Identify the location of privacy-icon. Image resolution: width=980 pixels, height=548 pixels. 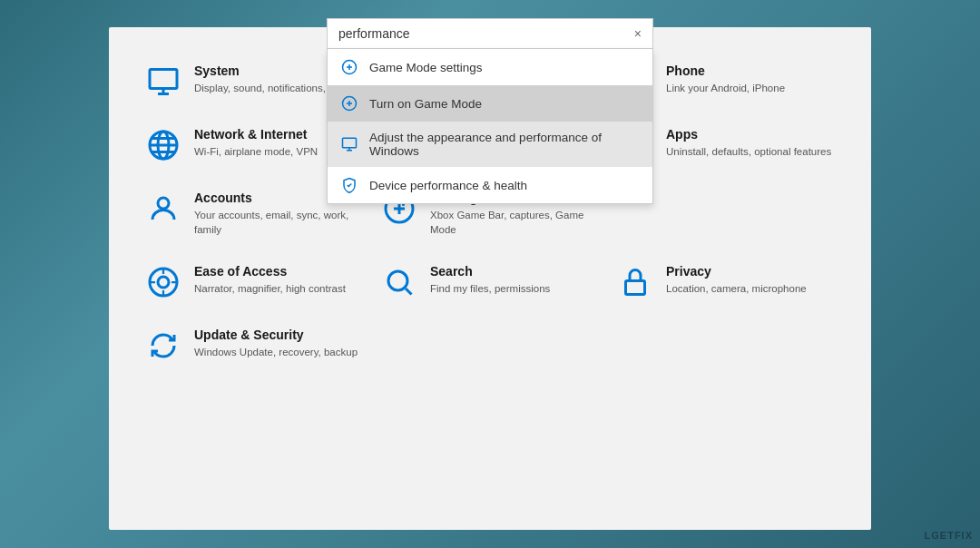
(635, 282).